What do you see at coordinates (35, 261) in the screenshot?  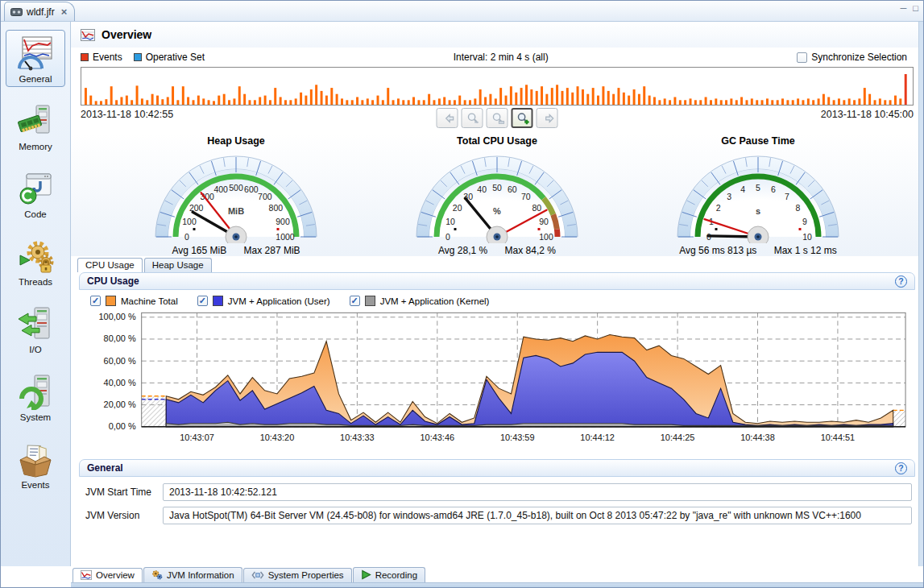 I see `sidebar-item-threads: Threads` at bounding box center [35, 261].